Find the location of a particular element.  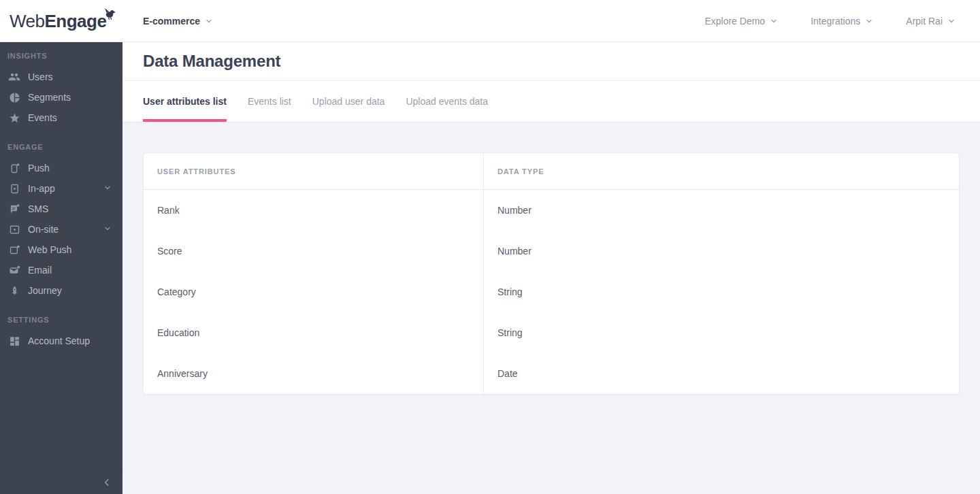

cell-user-attribute: Score is located at coordinates (313, 251).